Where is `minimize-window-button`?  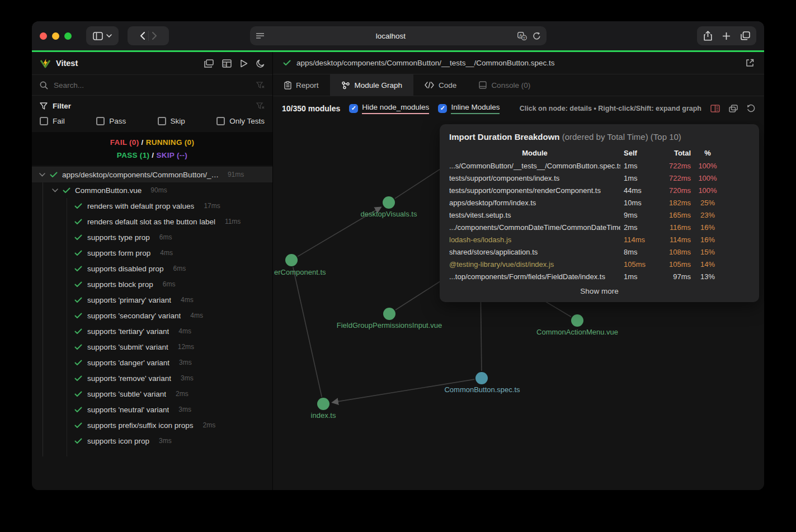 minimize-window-button is located at coordinates (56, 36).